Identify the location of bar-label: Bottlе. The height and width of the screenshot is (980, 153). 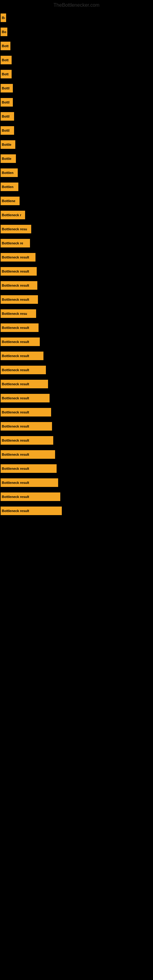
(7, 145).